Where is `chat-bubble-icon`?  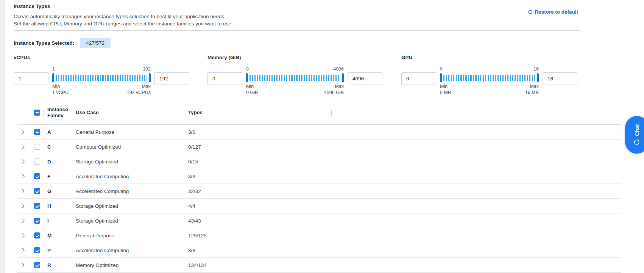
chat-bubble-icon is located at coordinates (637, 143).